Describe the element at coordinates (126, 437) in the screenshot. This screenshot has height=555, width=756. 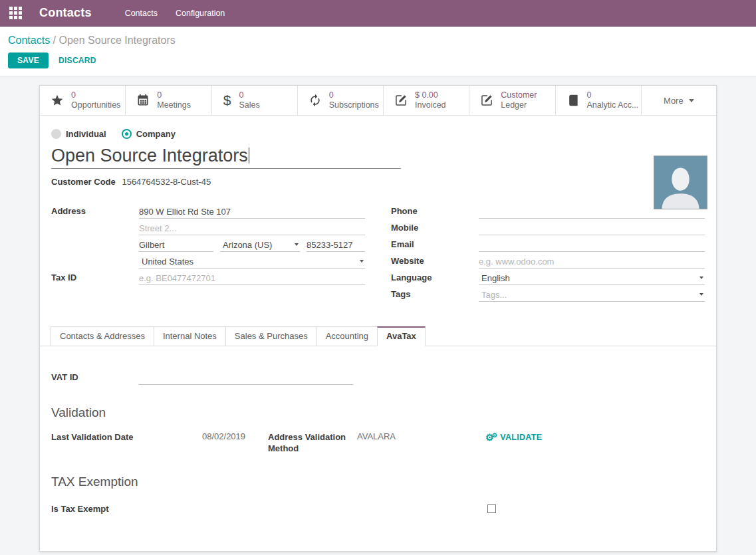
I see `last-validation-date-label: Last Validation Date` at that location.